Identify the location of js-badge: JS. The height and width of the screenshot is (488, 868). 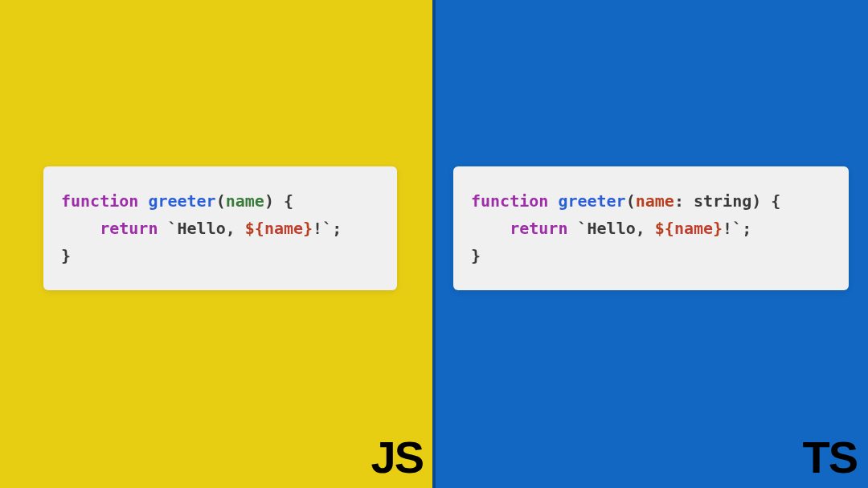
(397, 457).